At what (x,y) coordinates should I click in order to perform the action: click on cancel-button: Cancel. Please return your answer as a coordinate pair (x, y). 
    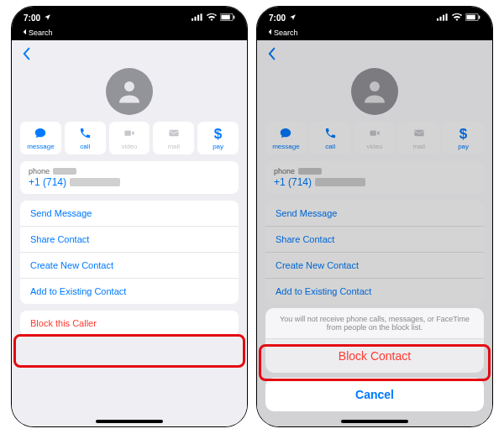
    Looking at the image, I should click on (375, 395).